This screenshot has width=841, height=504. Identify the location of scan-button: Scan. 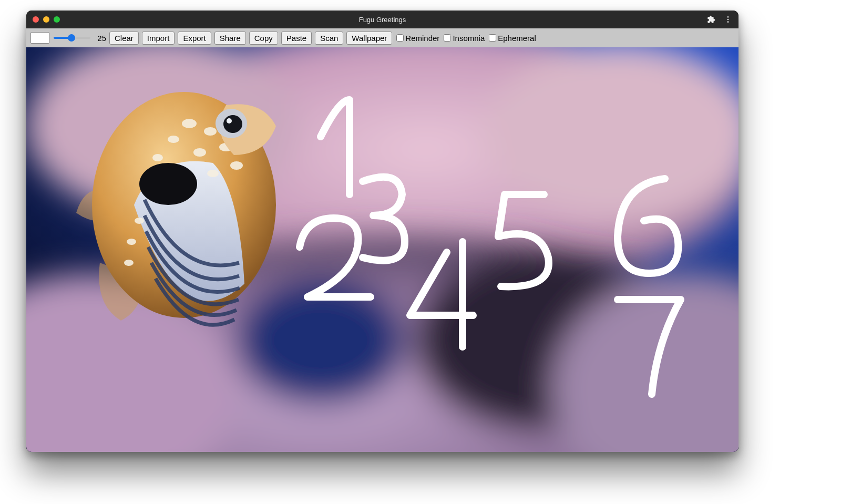
(329, 38).